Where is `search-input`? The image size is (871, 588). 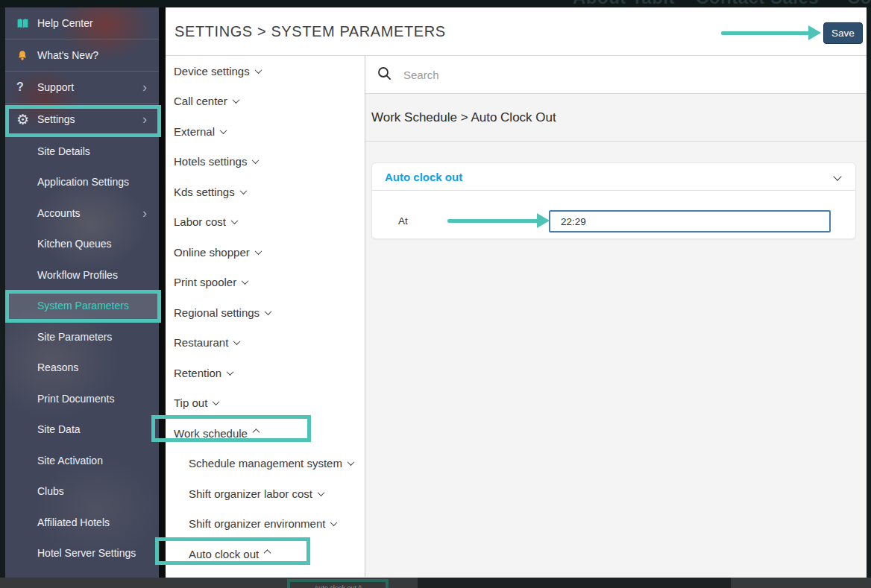 search-input is located at coordinates (553, 75).